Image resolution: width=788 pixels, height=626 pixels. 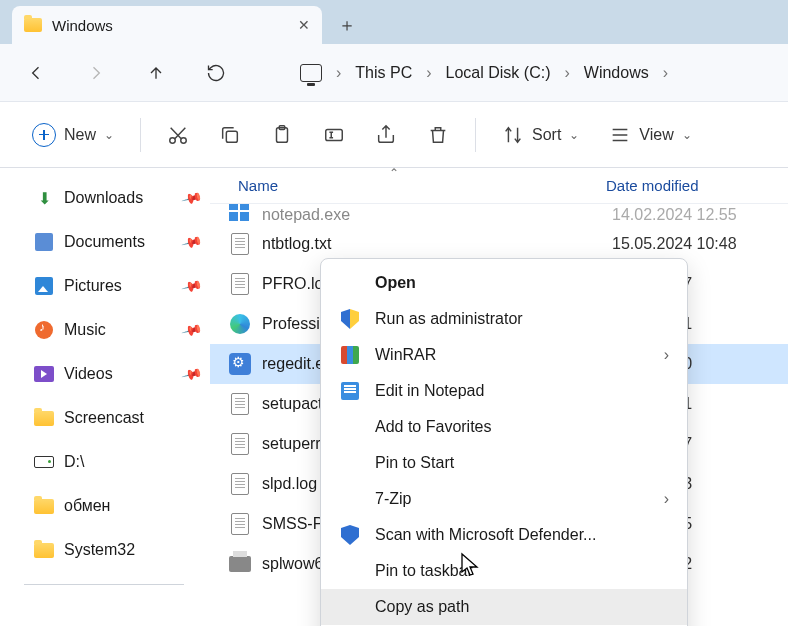 What do you see at coordinates (167, 25) in the screenshot?
I see `tab-windows: Windows ✕` at bounding box center [167, 25].